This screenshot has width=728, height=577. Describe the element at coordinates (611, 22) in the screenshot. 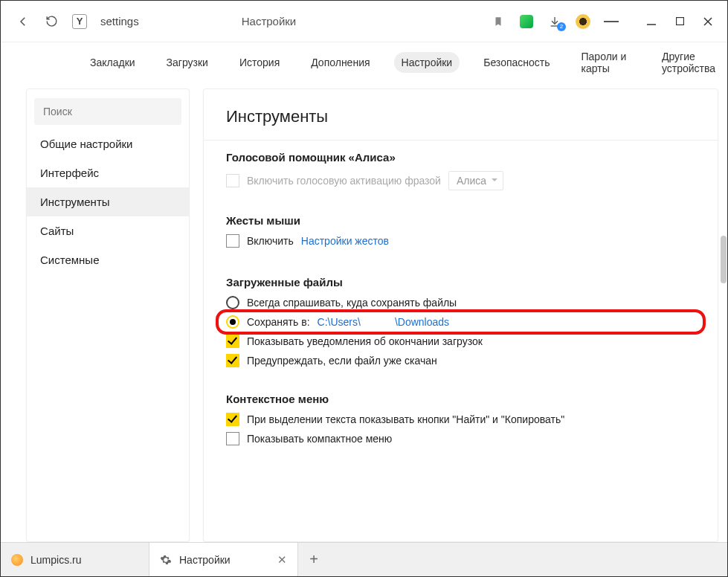

I see `menu-icon` at that location.